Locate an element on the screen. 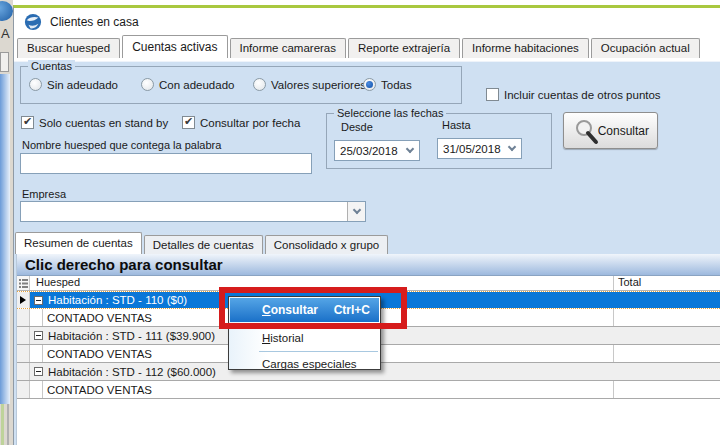 This screenshot has height=445, width=720. background-grid-fragment is located at coordinates (4, 62).